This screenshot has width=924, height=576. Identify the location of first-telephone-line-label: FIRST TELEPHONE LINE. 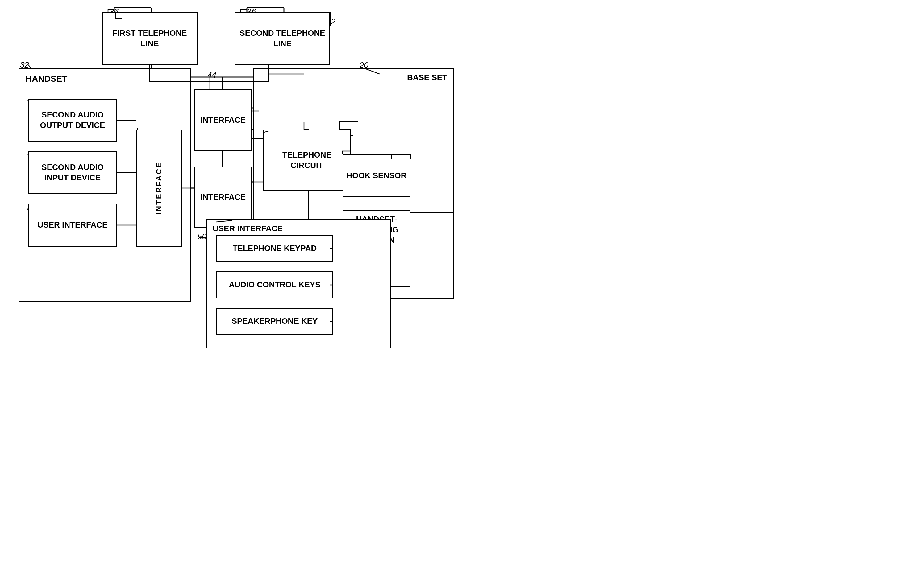
(149, 39).